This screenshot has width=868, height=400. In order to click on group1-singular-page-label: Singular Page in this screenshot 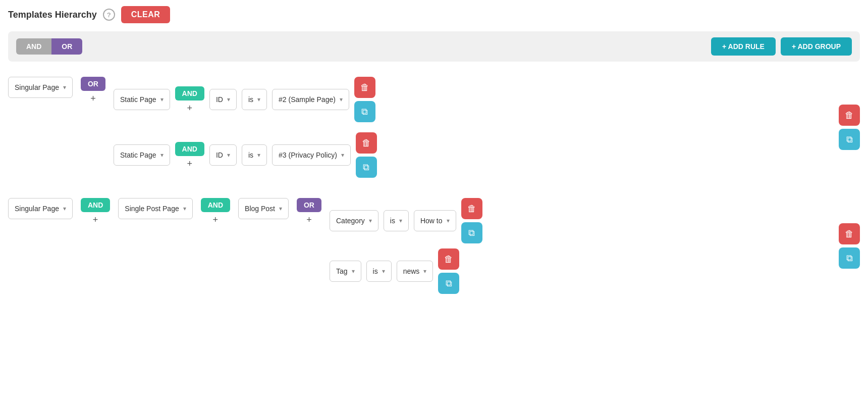, I will do `click(37, 87)`.